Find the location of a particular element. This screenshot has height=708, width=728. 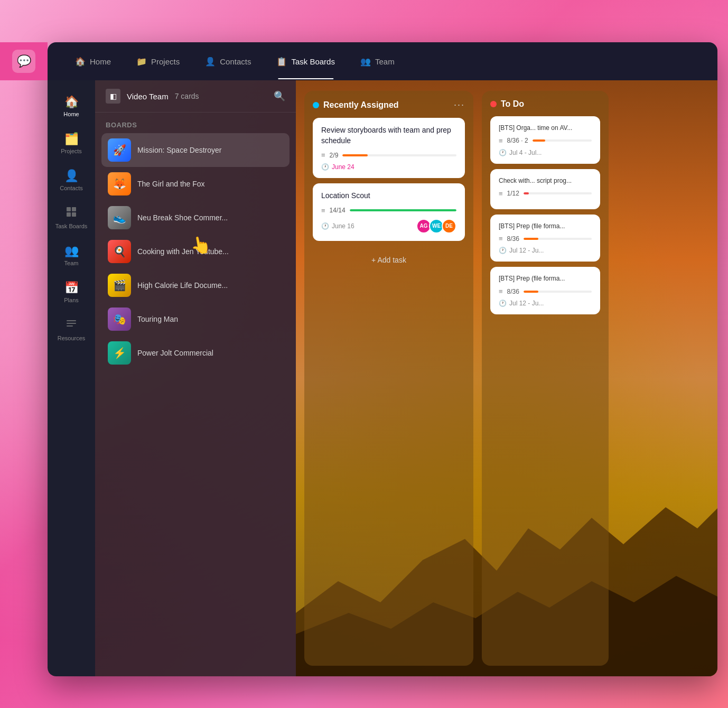

task-avatars-2: AG WE DE is located at coordinates (436, 226).